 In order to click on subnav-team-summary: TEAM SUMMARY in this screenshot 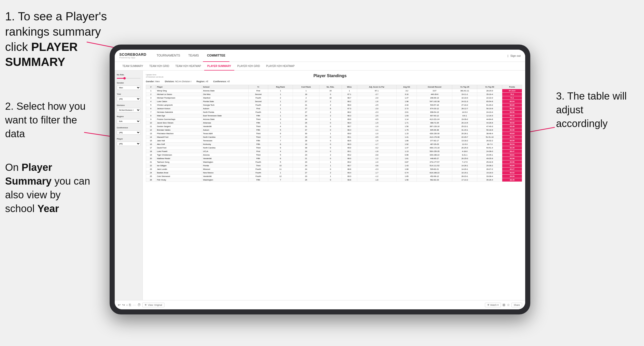, I will do `click(133, 66)`.